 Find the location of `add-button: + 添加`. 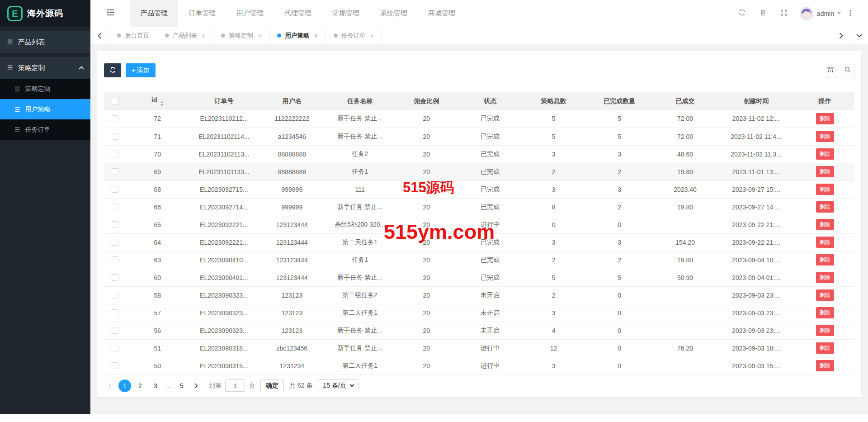

add-button: + 添加 is located at coordinates (141, 71).